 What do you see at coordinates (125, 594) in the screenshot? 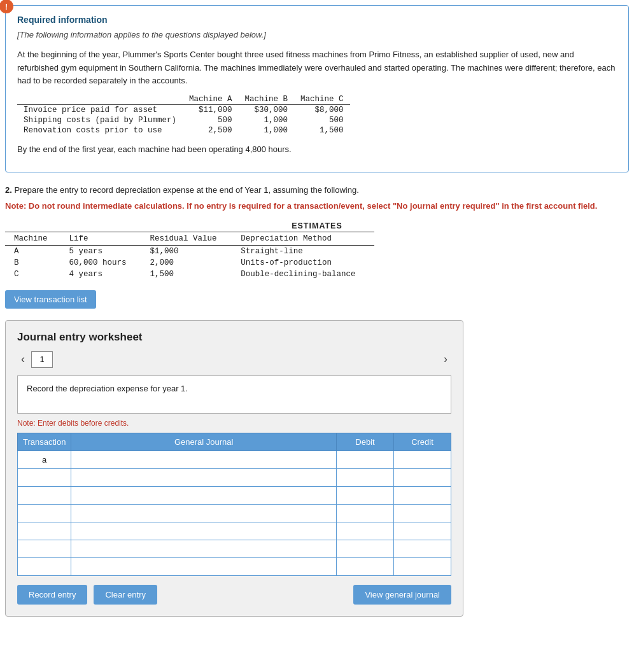
I see `clear-entry-button: Clear entry` at bounding box center [125, 594].